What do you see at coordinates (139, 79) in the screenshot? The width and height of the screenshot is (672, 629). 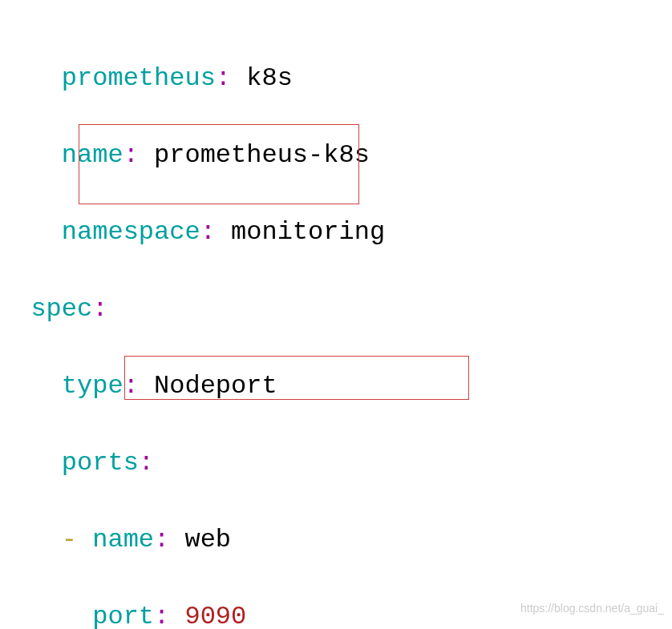 I see `yaml-key: prometheus` at bounding box center [139, 79].